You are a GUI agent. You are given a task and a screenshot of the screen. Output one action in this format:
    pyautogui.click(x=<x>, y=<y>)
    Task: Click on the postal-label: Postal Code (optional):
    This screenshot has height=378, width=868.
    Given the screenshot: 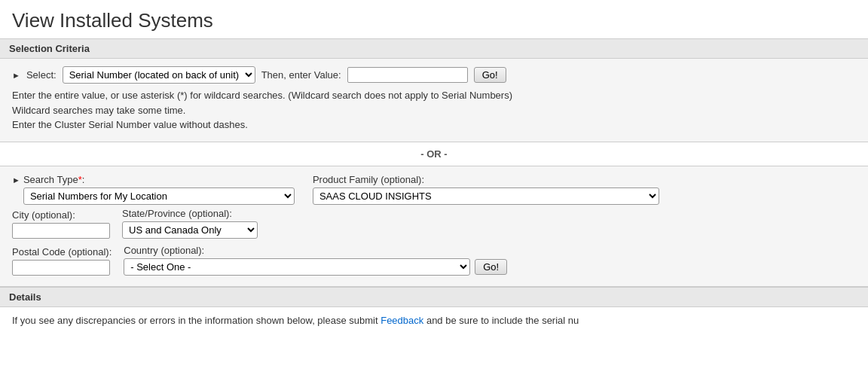 What is the action you would take?
    pyautogui.click(x=62, y=251)
    